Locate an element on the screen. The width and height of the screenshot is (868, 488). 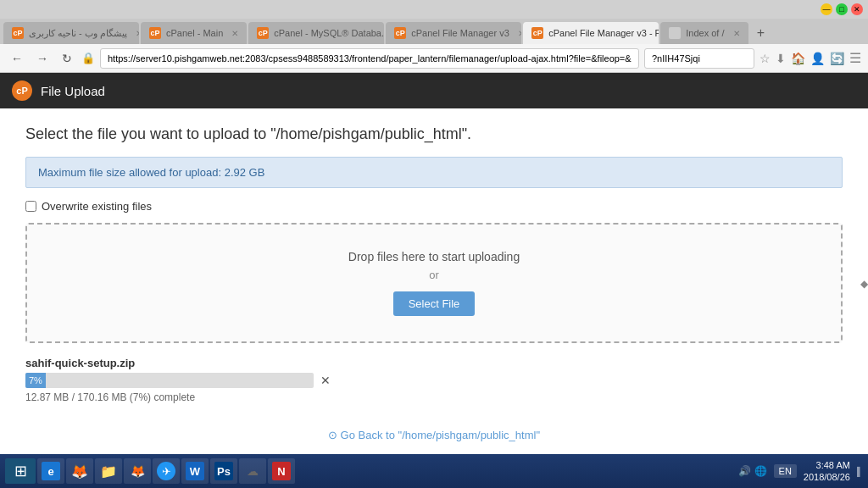
select-file-button: Select File is located at coordinates (434, 303).